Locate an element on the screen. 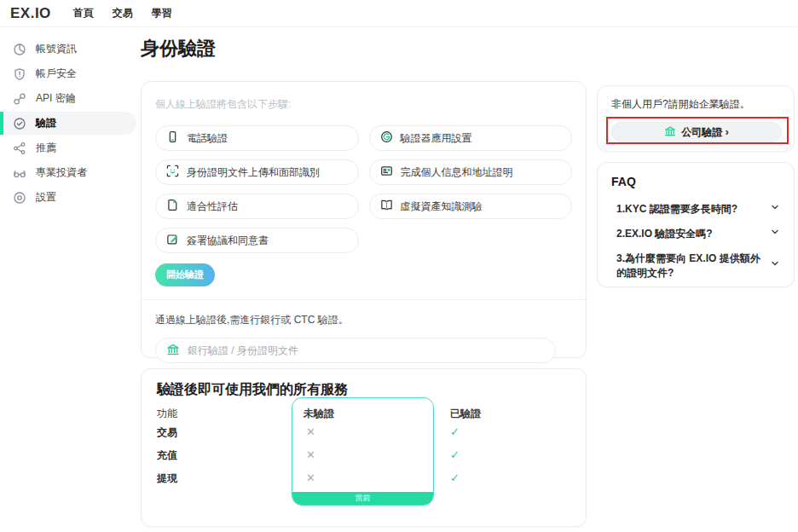 The height and width of the screenshot is (532, 798). step-personal-info-address-proof: 完成個人信息和地址證明 is located at coordinates (471, 172).